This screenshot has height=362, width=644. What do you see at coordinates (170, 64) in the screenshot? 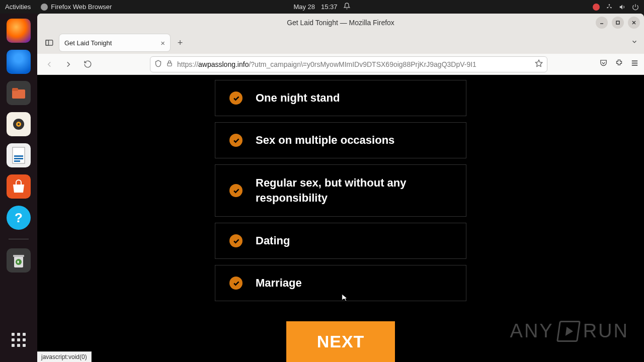
I see `lock-icon` at bounding box center [170, 64].